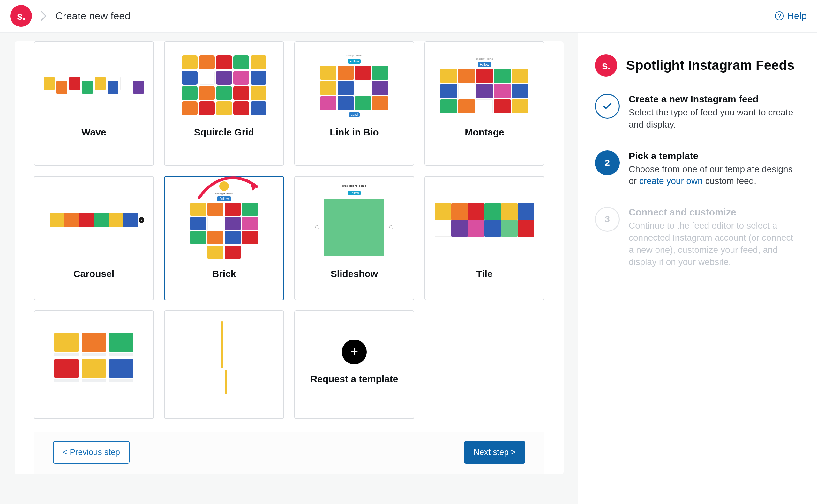 This screenshot has width=817, height=504. Describe the element at coordinates (607, 219) in the screenshot. I see `step-future-indicator: 3` at that location.